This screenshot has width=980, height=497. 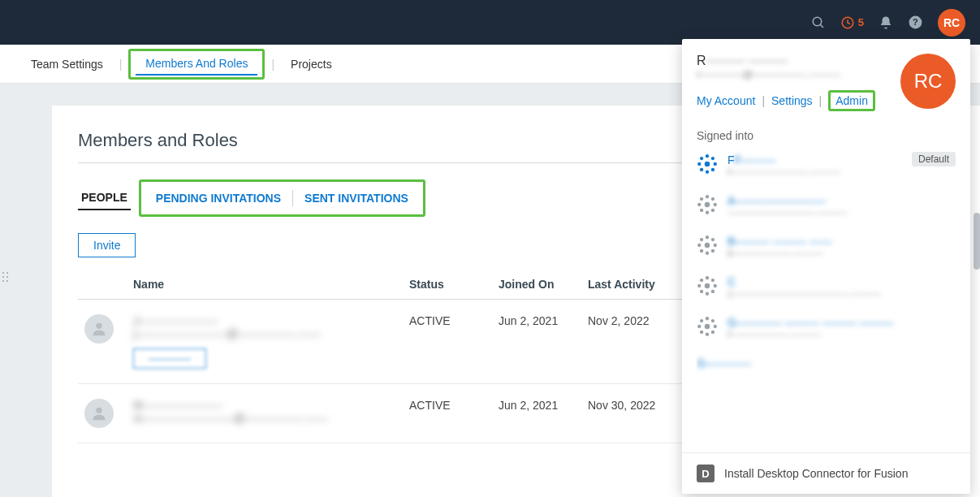 I want to click on drag-handle, so click(x=5, y=277).